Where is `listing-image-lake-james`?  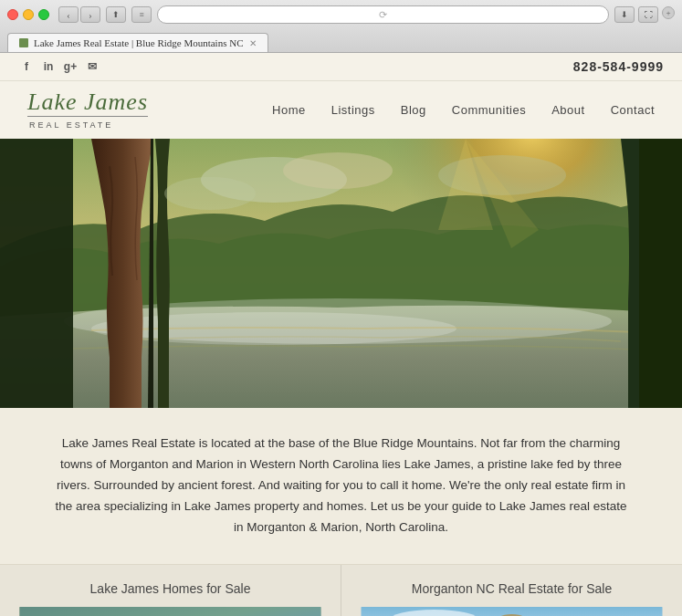 listing-image-lake-james is located at coordinates (170, 611).